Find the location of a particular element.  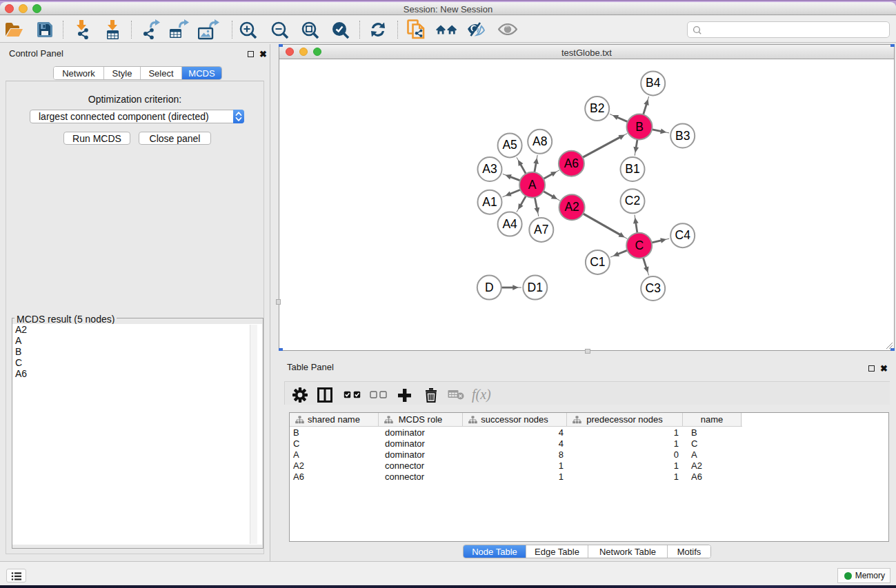

svg-text: C3 is located at coordinates (653, 288).